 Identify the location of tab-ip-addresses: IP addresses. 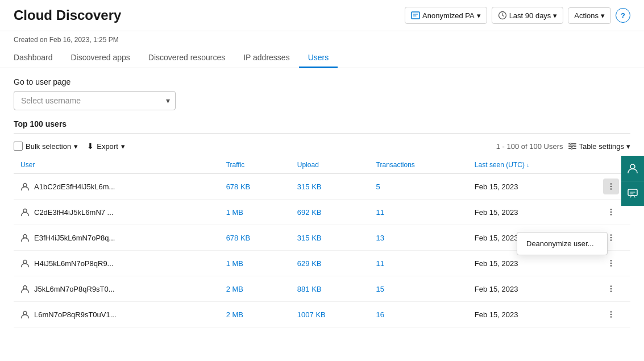
(266, 58).